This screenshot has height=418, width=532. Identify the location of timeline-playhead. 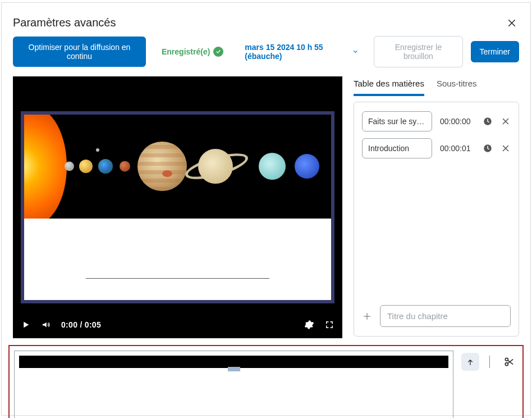
(234, 369).